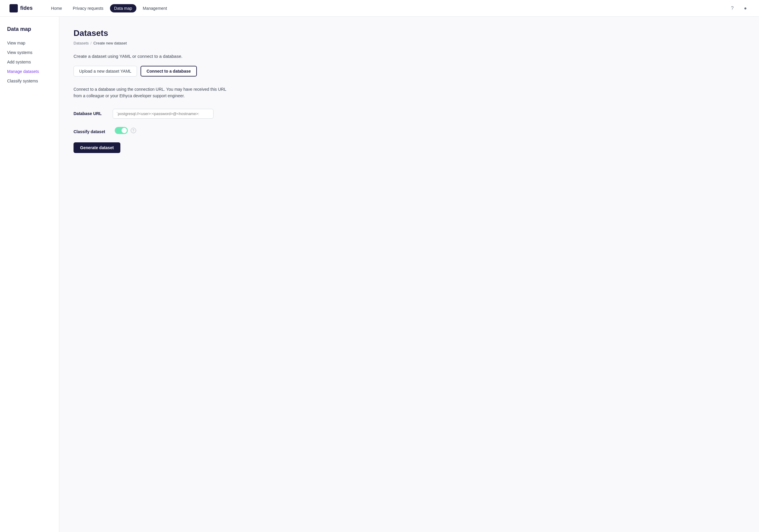 This screenshot has height=532, width=759. What do you see at coordinates (163, 114) in the screenshot?
I see `database-url-input` at bounding box center [163, 114].